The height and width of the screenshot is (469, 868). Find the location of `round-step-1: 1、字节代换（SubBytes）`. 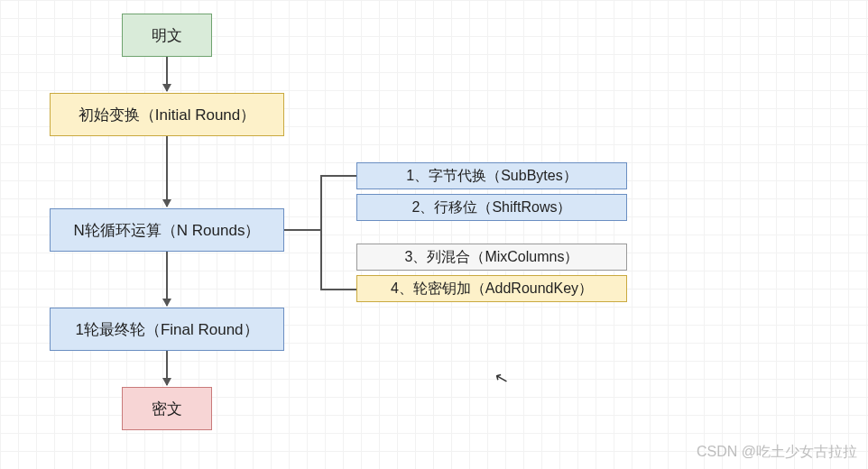

round-step-1: 1、字节代换（SubBytes） is located at coordinates (492, 176).